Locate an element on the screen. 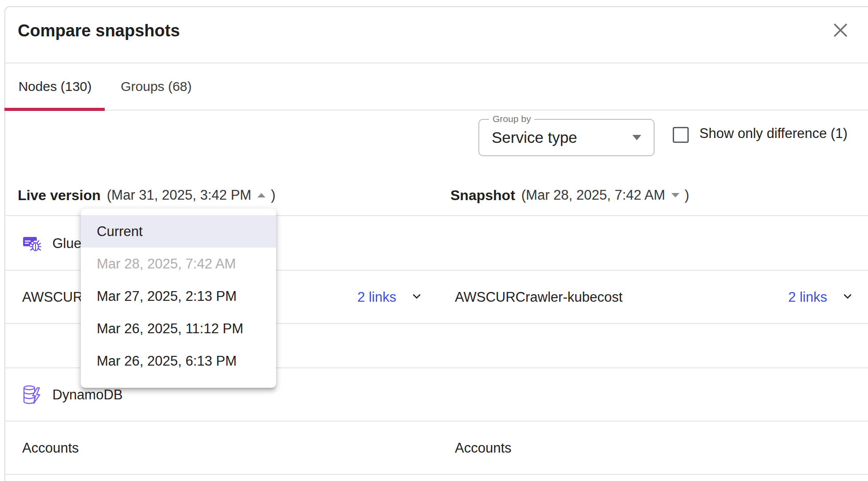 This screenshot has width=868, height=481. menu-item-label: Current is located at coordinates (120, 232).